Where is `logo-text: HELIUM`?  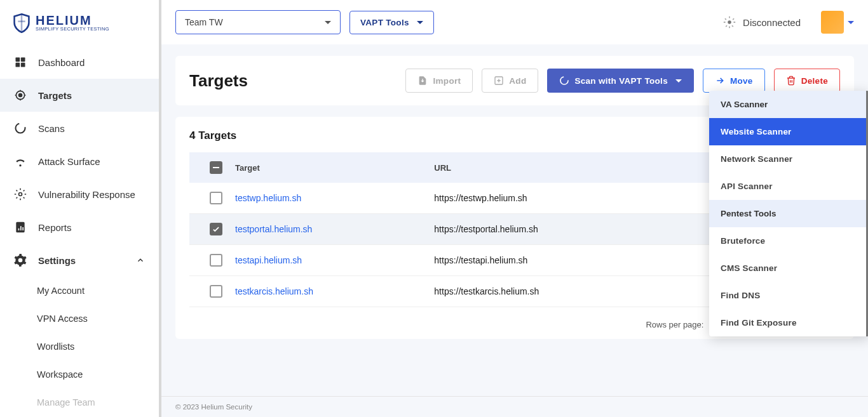 logo-text: HELIUM is located at coordinates (72, 20).